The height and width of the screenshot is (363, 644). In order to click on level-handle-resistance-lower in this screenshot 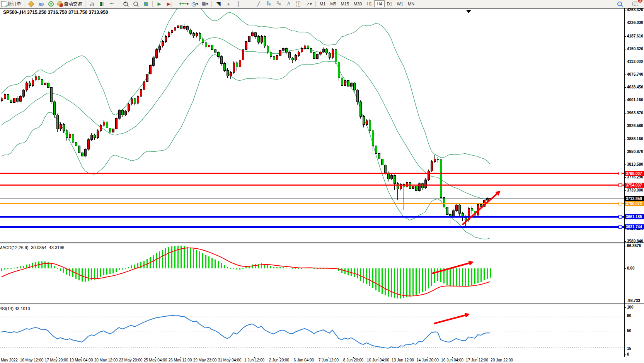, I will do `click(620, 185)`.